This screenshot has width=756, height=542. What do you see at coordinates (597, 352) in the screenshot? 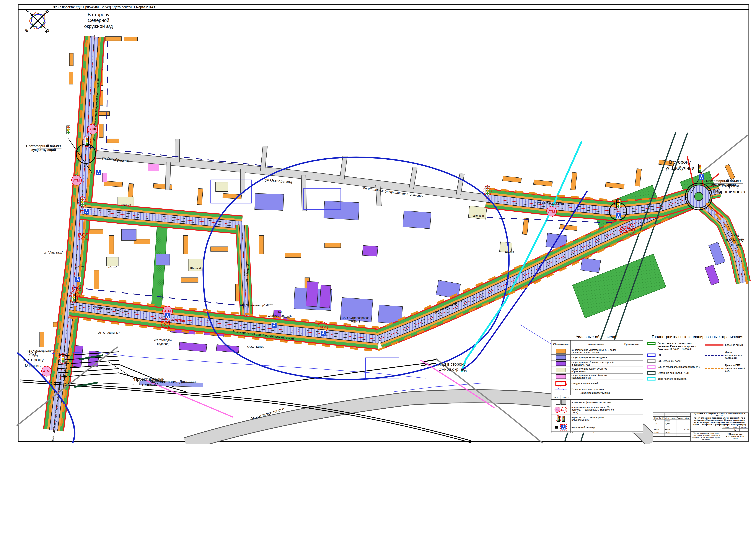
I see `legend-row: существующие многоэтажные (2 и более) ки…` at bounding box center [597, 352].